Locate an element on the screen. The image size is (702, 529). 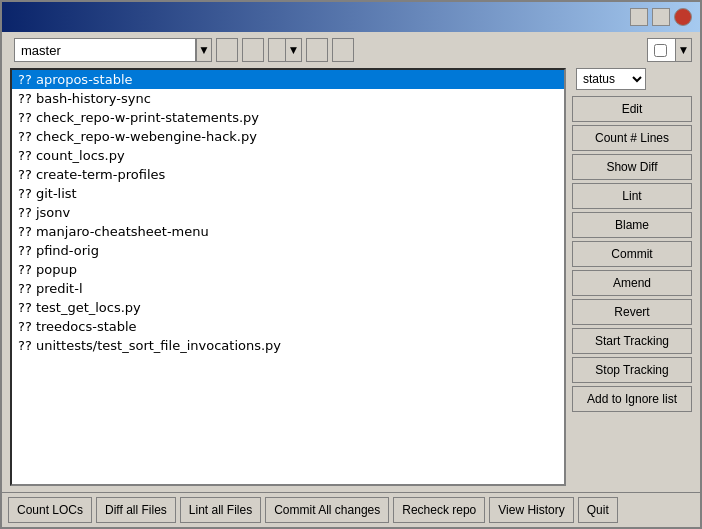
delete-button is located at coordinates (343, 50).